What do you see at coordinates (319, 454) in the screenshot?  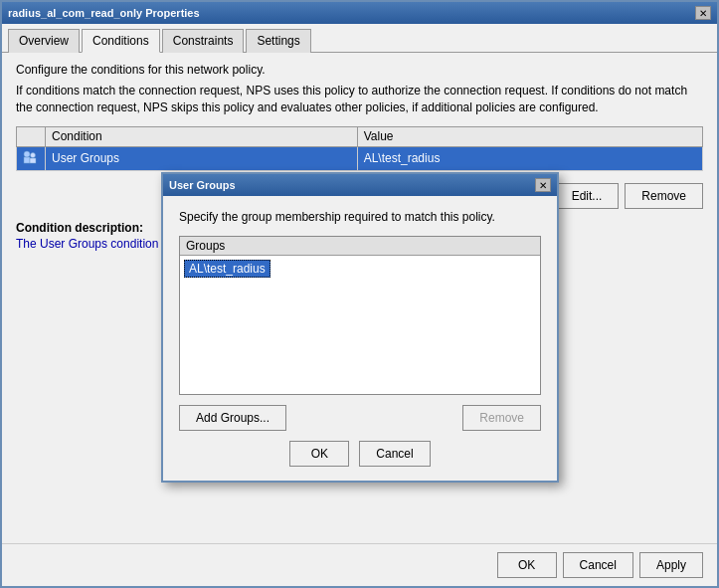 I see `dialog-ok-button: OK` at bounding box center [319, 454].